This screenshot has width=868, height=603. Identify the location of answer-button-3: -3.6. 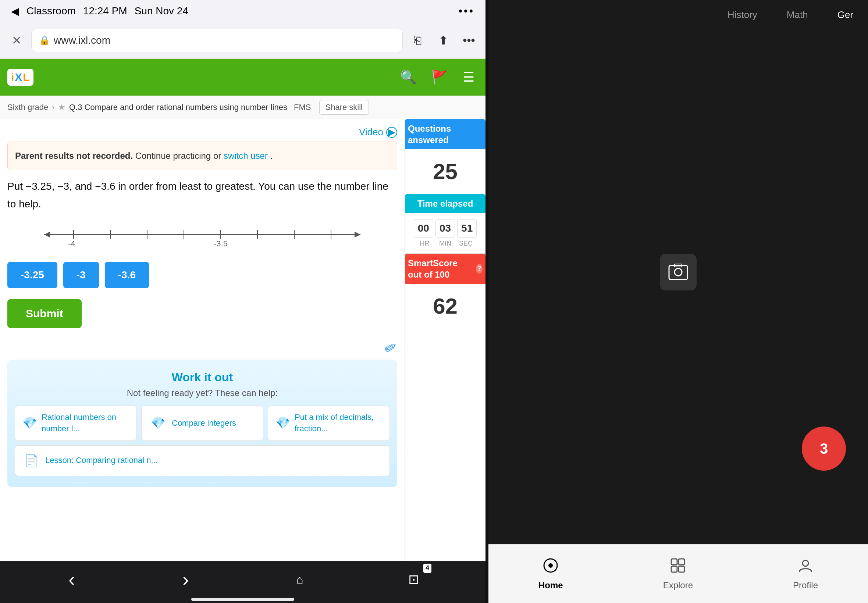
(127, 275).